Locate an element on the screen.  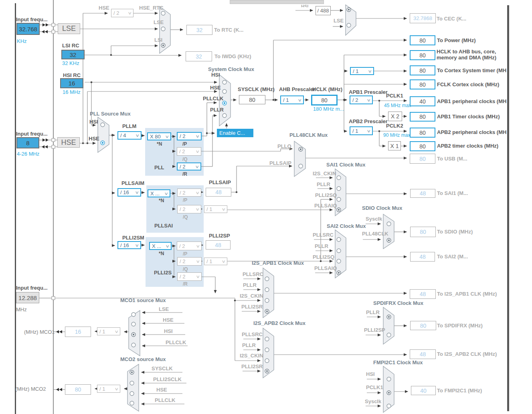
mco1-value: 16 is located at coordinates (78, 332).